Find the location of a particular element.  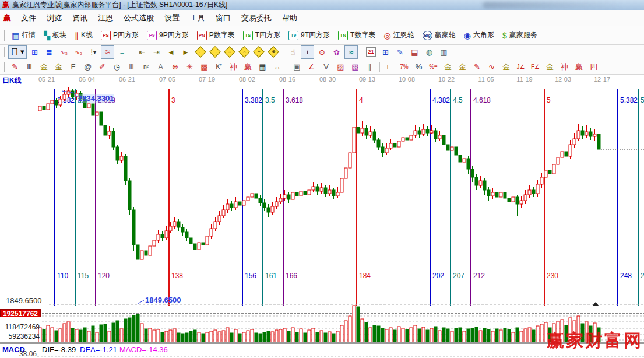

k-mark-icon: K″ is located at coordinates (219, 66).